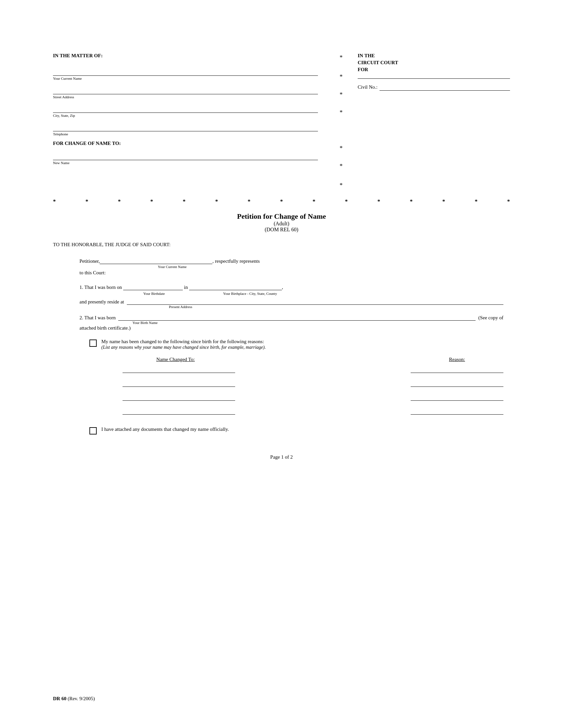  I want to click on item2-row: 2. That I was born (See copy of, so click(292, 317).